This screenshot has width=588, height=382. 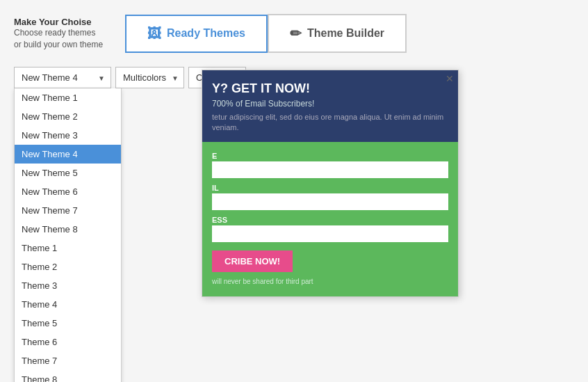 What do you see at coordinates (59, 22) in the screenshot?
I see `intro-title: Make Your Choise` at bounding box center [59, 22].